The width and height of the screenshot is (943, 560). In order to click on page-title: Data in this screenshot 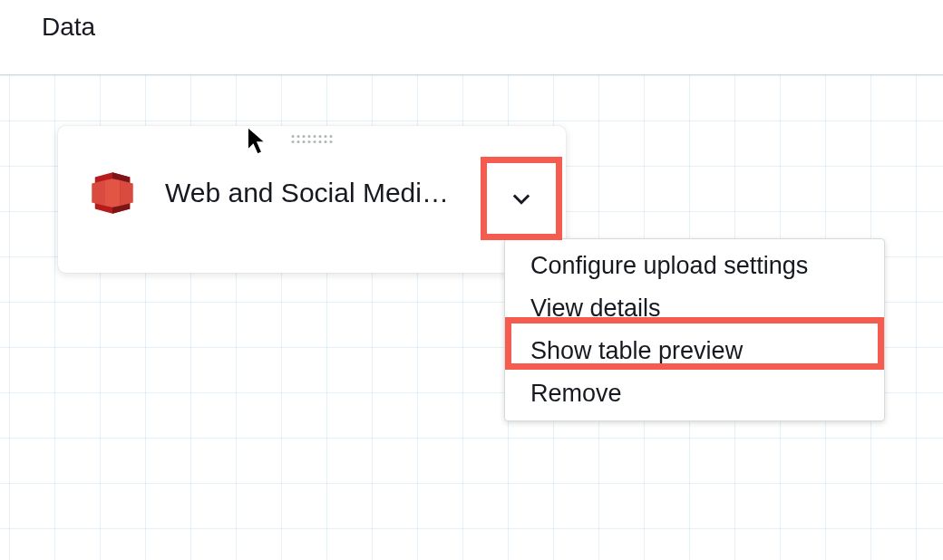, I will do `click(69, 27)`.